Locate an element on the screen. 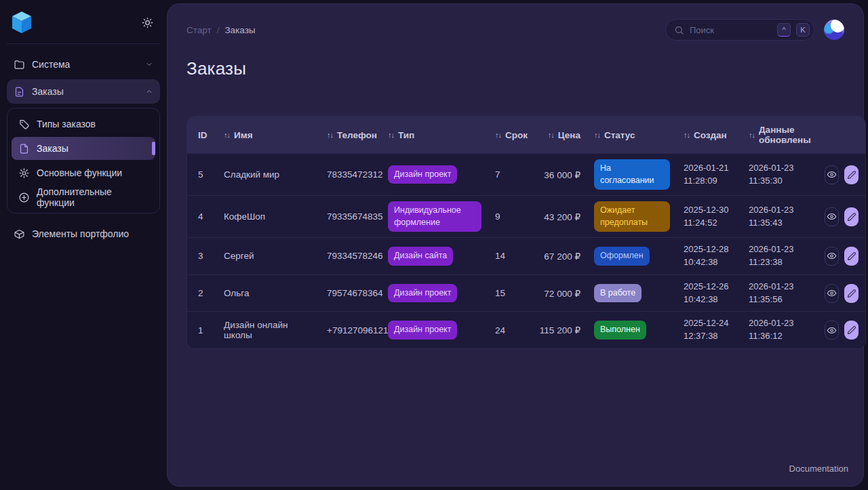 The image size is (868, 490). user-avatar is located at coordinates (834, 30).